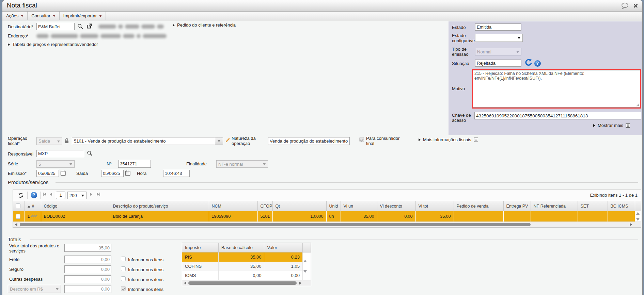 Image resolution: width=644 pixels, height=295 pixels. I want to click on col-header-imposto: Imposto, so click(200, 248).